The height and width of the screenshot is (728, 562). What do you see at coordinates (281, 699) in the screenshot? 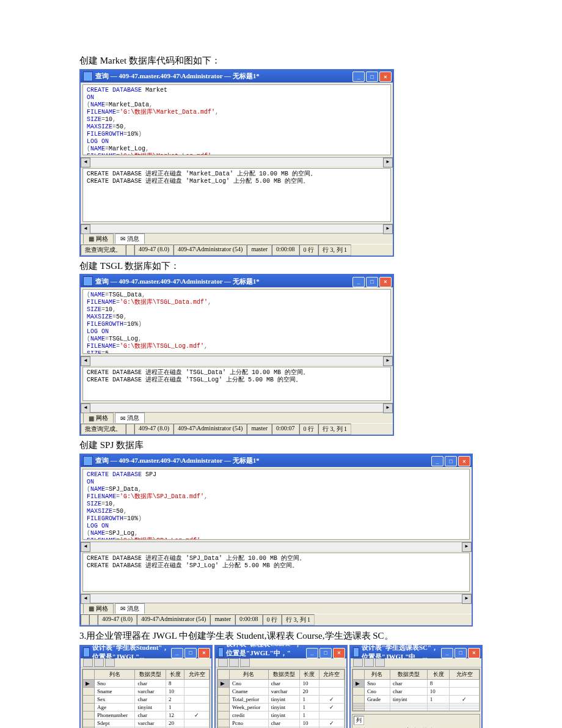
I see `table-row: Total_periortinyint1✓` at bounding box center [281, 699].